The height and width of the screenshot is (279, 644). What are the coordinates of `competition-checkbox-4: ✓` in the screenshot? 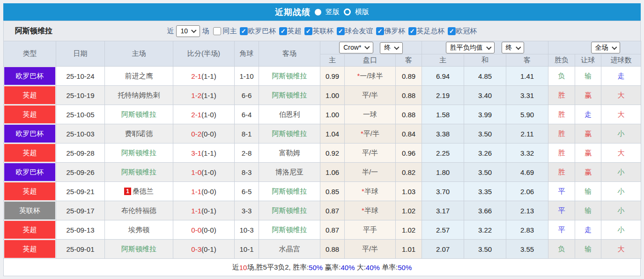 It's located at (380, 31).